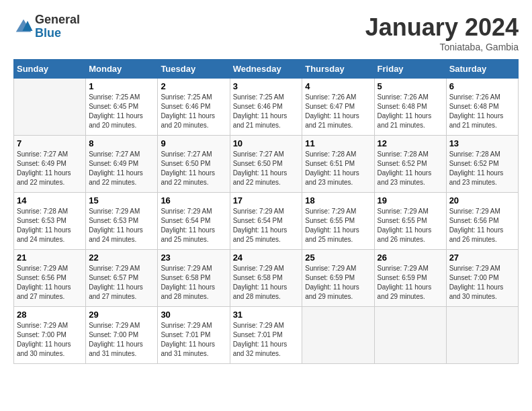  Describe the element at coordinates (193, 164) in the screenshot. I see `table-row: 9Sunrise: 7:27 AM Sunset: 6:50 PM Daylig…` at that location.